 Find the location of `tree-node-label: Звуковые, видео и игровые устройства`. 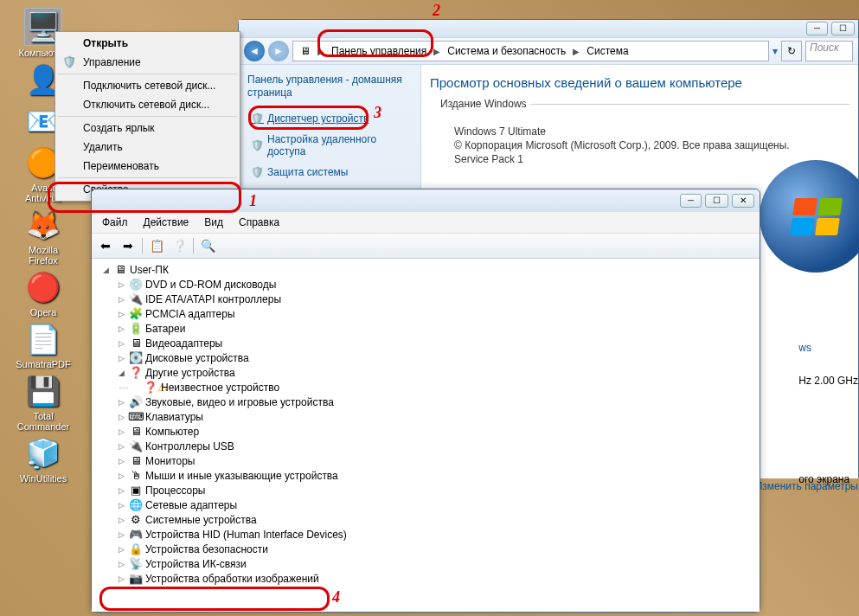

tree-node-label: Звуковые, видео и игровые устройства is located at coordinates (240, 402).